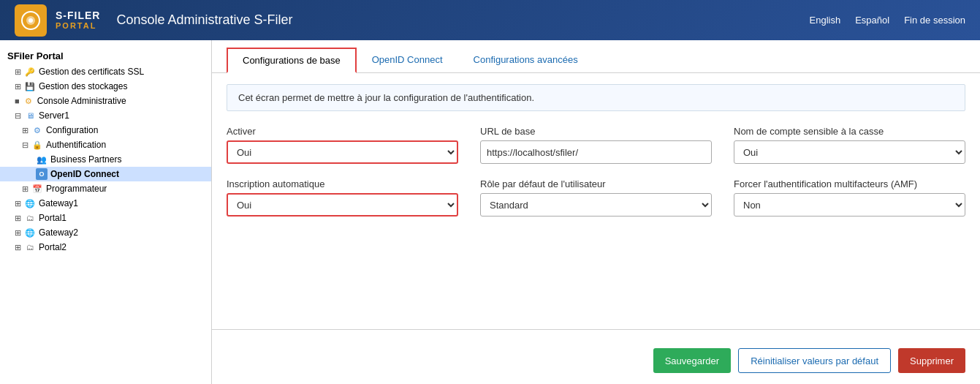 The width and height of the screenshot is (980, 384). I want to click on header-left: S-FILER PORTAL Console Administrative S-…, so click(153, 20).